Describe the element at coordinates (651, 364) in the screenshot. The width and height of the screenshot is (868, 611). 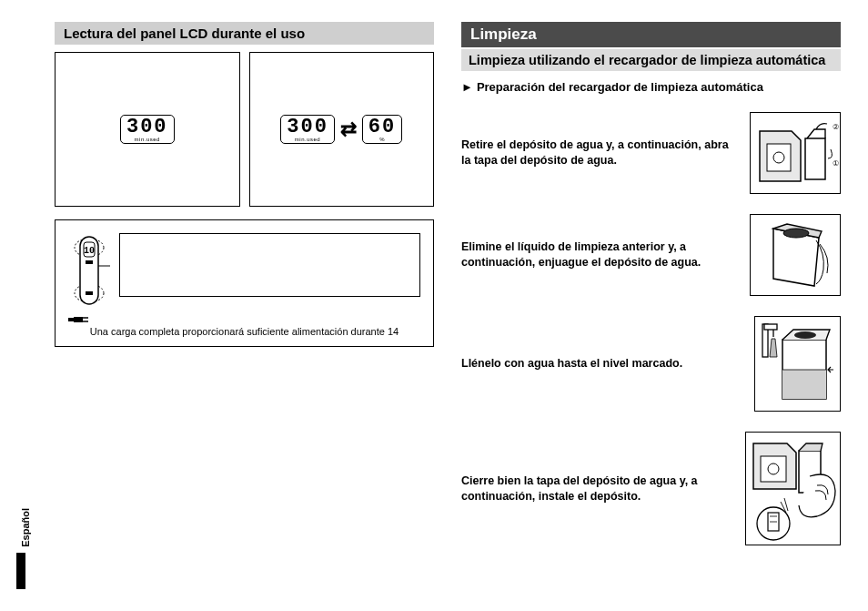
I see `step-row: Llénelo con agua hasta el nivel marcado.` at that location.